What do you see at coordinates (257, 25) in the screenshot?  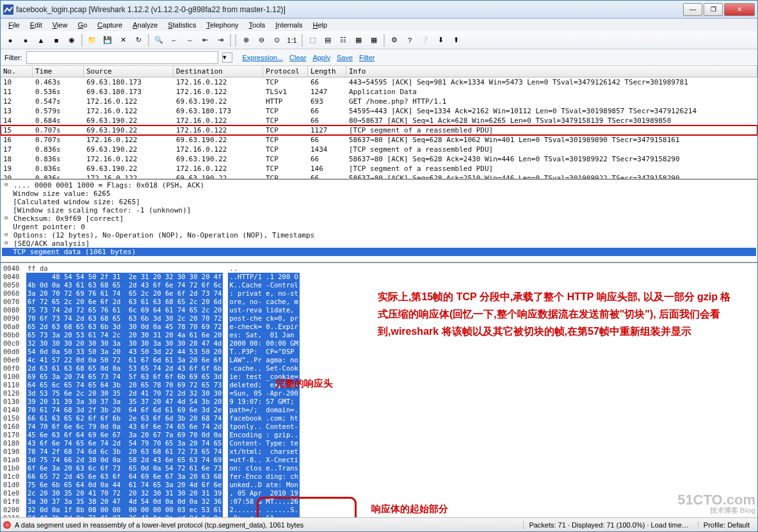 I see `menu-tools: Tools` at bounding box center [257, 25].